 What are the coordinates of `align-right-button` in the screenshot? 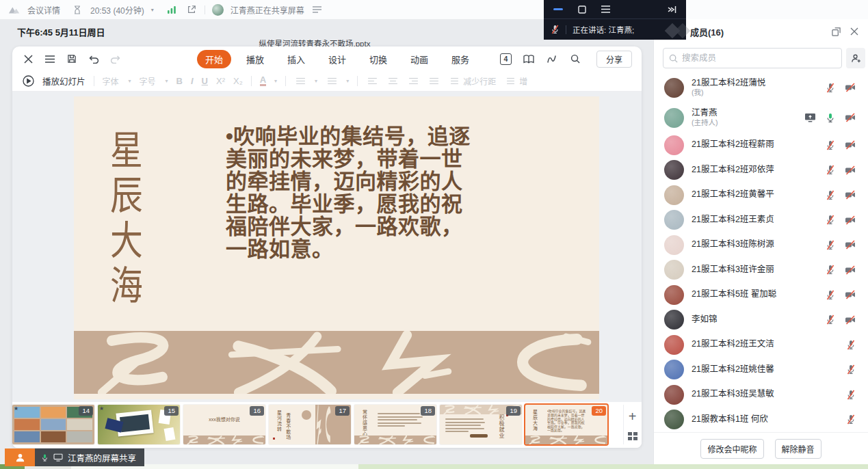 It's located at (413, 81).